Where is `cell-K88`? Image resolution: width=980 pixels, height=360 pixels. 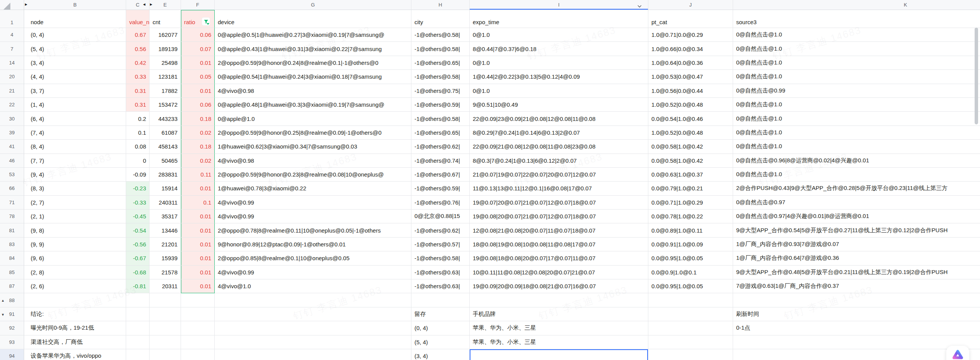
cell-K88 is located at coordinates (857, 300).